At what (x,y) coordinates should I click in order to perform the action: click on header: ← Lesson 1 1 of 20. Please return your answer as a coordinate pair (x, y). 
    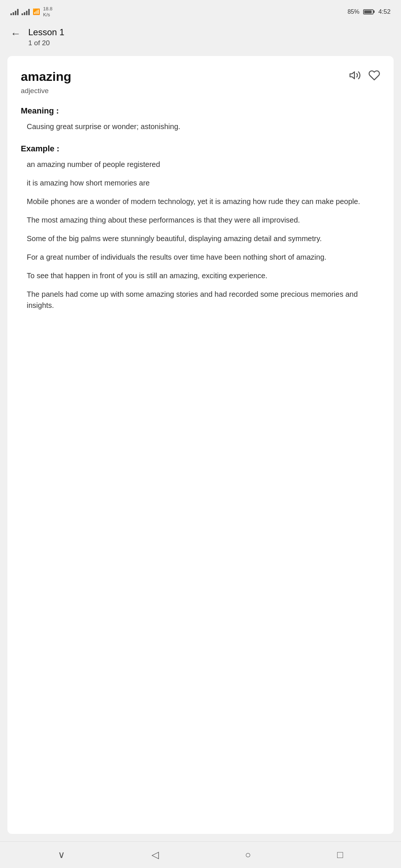
    Looking at the image, I should click on (200, 39).